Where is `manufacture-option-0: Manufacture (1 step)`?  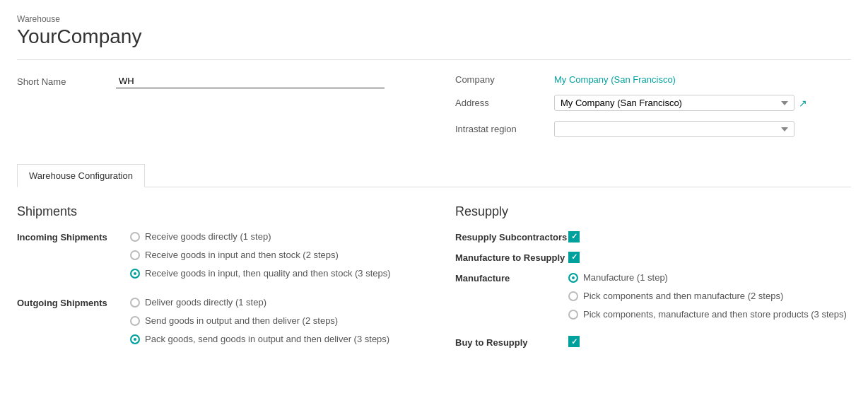 manufacture-option-0: Manufacture (1 step) is located at coordinates (710, 278).